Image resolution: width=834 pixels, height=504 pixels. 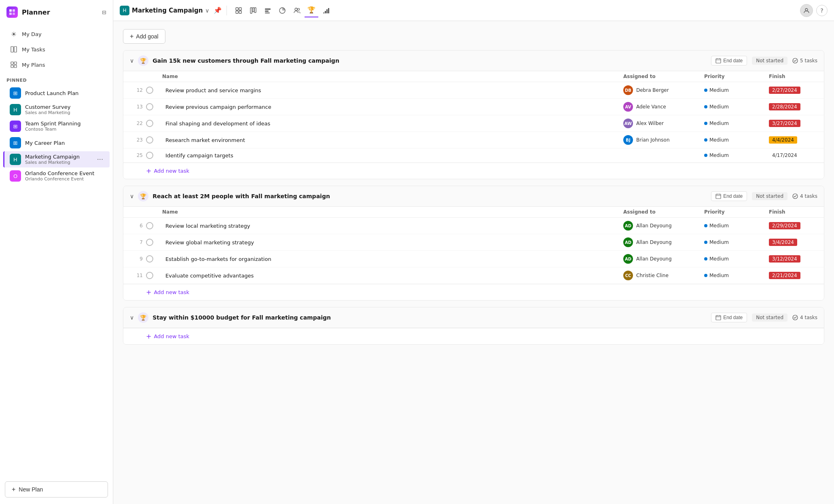 What do you see at coordinates (474, 276) in the screenshot?
I see `task-row: 11 Evaluate competitive advantages CC Ch…` at bounding box center [474, 276].